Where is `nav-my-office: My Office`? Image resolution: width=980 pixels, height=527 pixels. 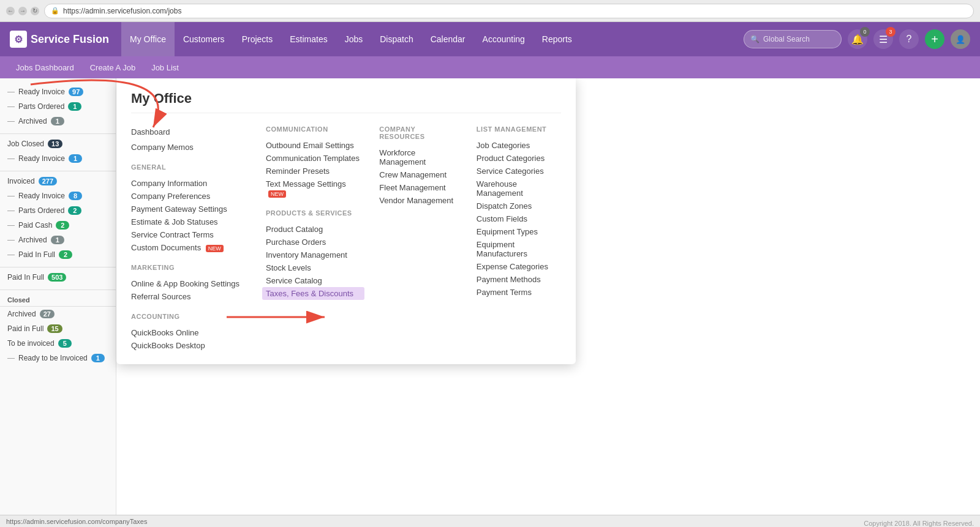
nav-my-office: My Office is located at coordinates (148, 39).